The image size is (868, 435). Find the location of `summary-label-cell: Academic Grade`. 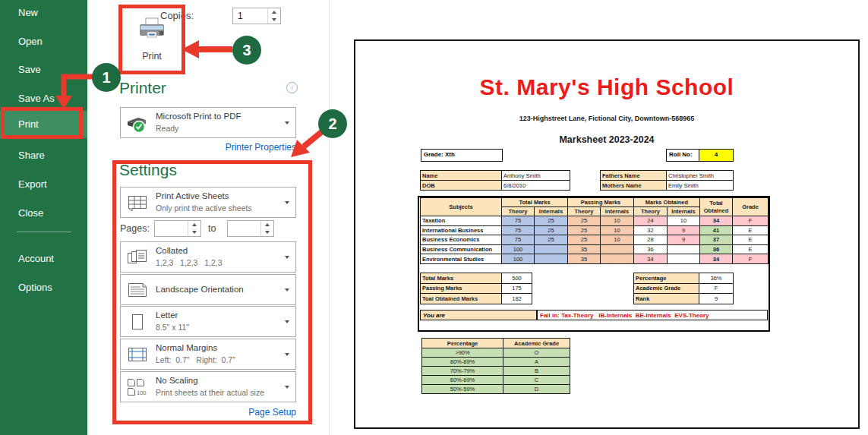

summary-label-cell: Academic Grade is located at coordinates (667, 288).